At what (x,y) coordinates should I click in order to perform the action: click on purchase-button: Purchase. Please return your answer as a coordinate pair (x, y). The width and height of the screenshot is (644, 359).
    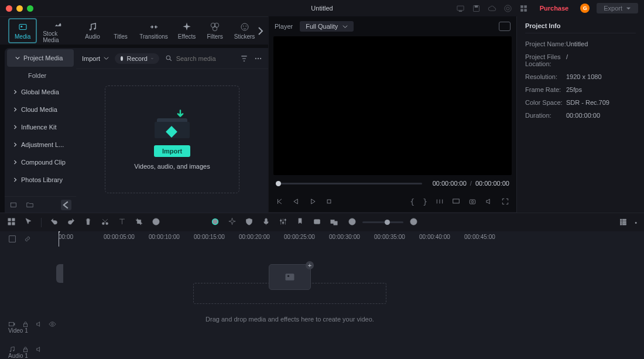
    Looking at the image, I should click on (554, 8).